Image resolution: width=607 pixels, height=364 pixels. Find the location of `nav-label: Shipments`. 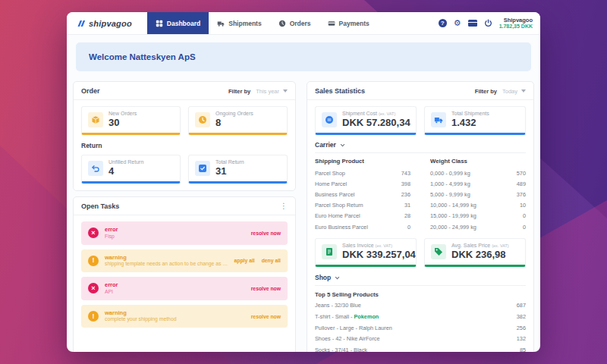

nav-label: Shipments is located at coordinates (244, 24).